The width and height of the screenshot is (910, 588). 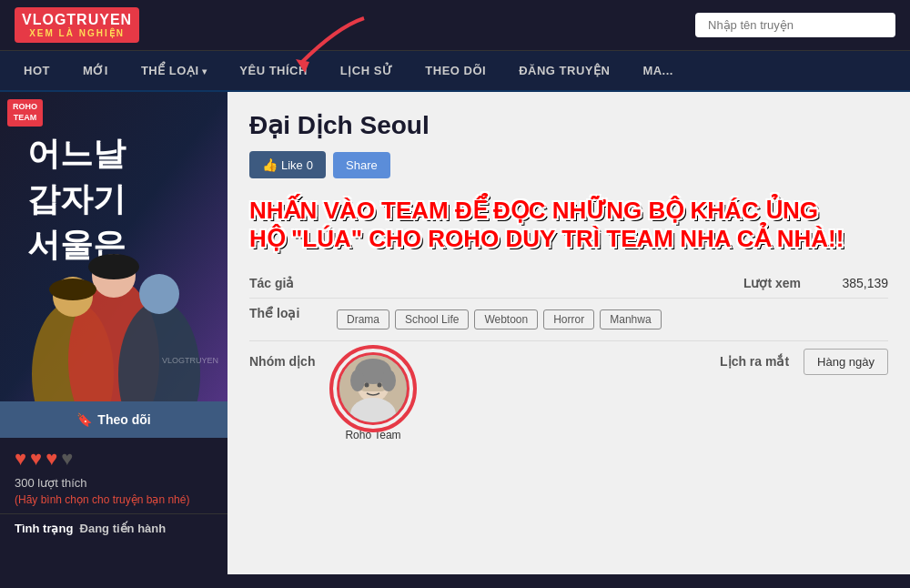 What do you see at coordinates (373, 397) in the screenshot?
I see `group-avatar-section: Roho Team` at bounding box center [373, 397].